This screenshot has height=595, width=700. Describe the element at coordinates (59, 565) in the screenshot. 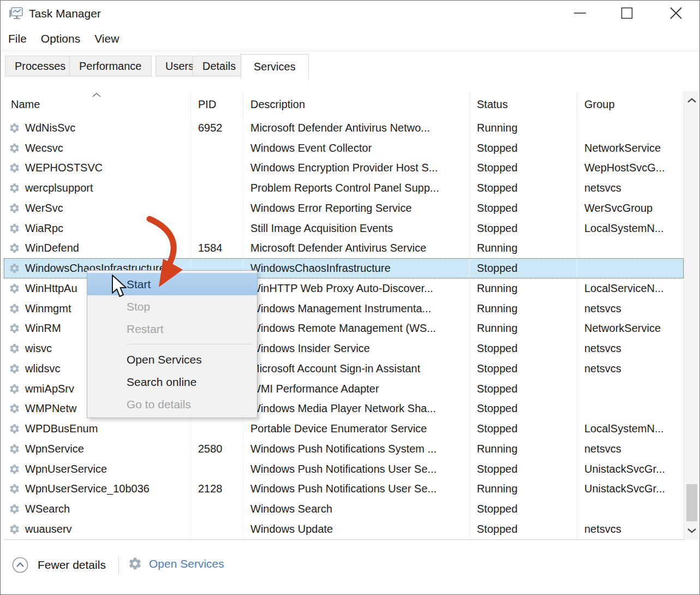

I see `fewer-details-button: Fewer details` at that location.